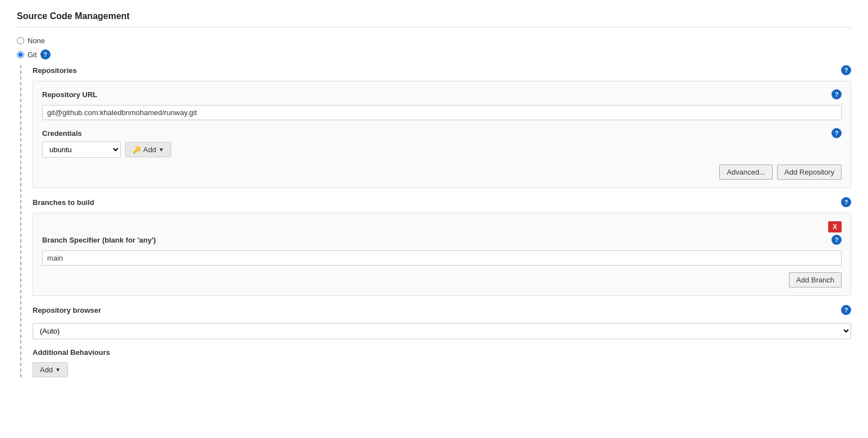 The image size is (868, 438). I want to click on repo-url-help-icon: ?, so click(837, 94).